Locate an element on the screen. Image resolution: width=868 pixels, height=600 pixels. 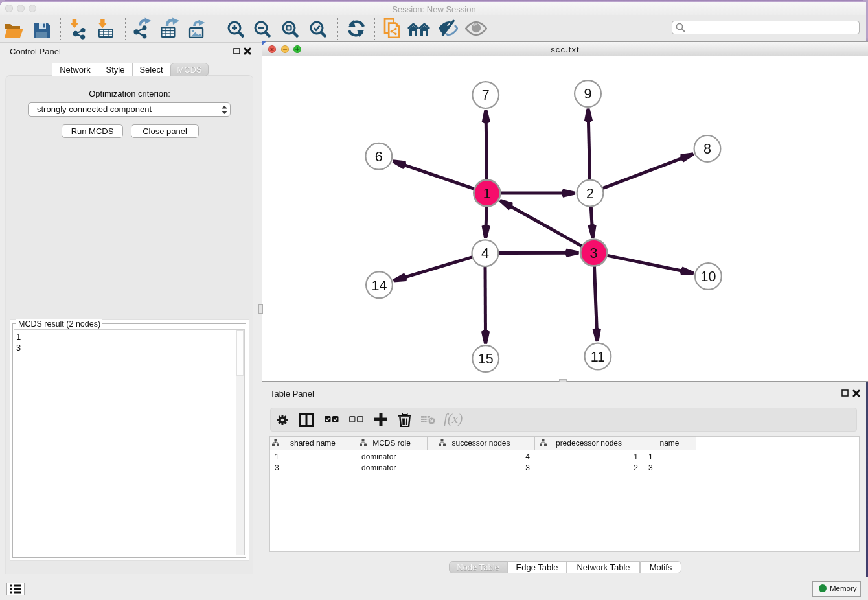
svg-text: 3 is located at coordinates (594, 253).